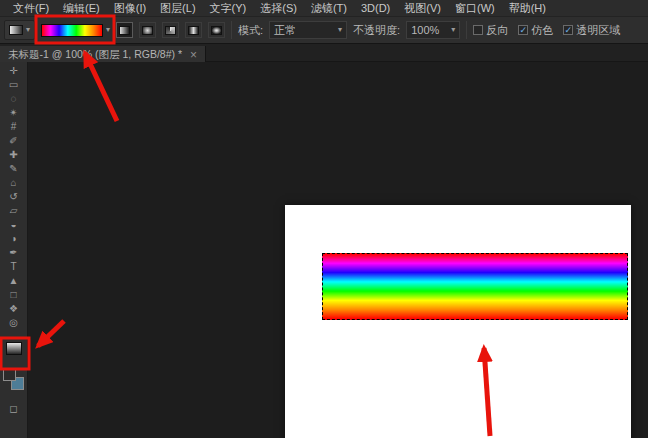  What do you see at coordinates (14, 281) in the screenshot?
I see `path-selection-tool-icon: ▲` at bounding box center [14, 281].